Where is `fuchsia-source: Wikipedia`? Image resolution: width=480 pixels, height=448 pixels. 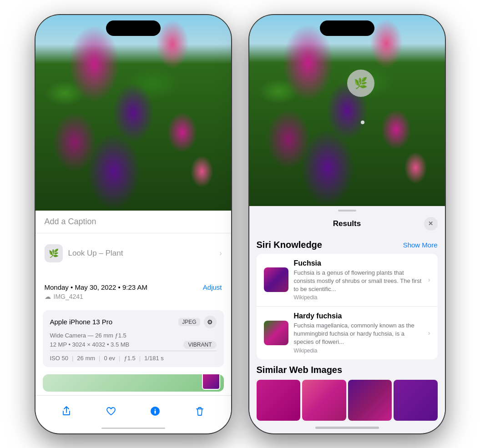
fuchsia-source: Wikipedia is located at coordinates (359, 297).